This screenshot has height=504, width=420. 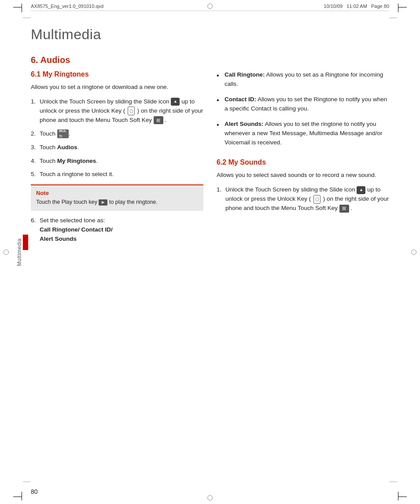 I want to click on step-6-num: 6., so click(x=33, y=221).